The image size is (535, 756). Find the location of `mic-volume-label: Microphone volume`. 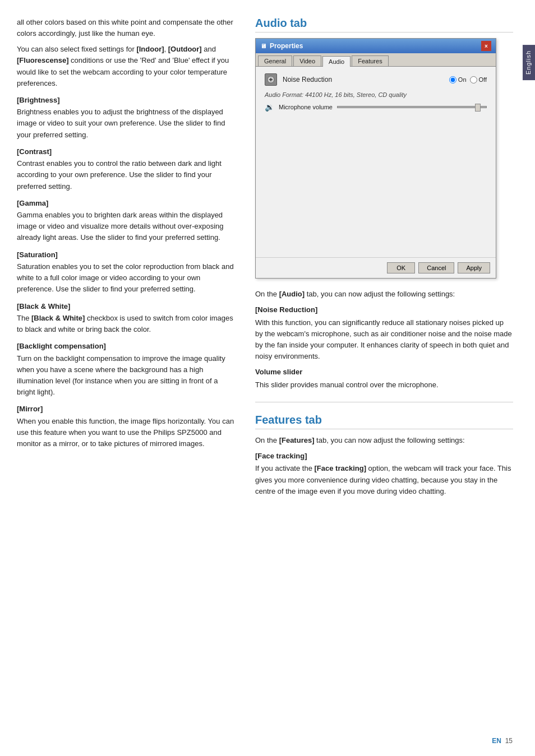

mic-volume-label: Microphone volume is located at coordinates (306, 107).